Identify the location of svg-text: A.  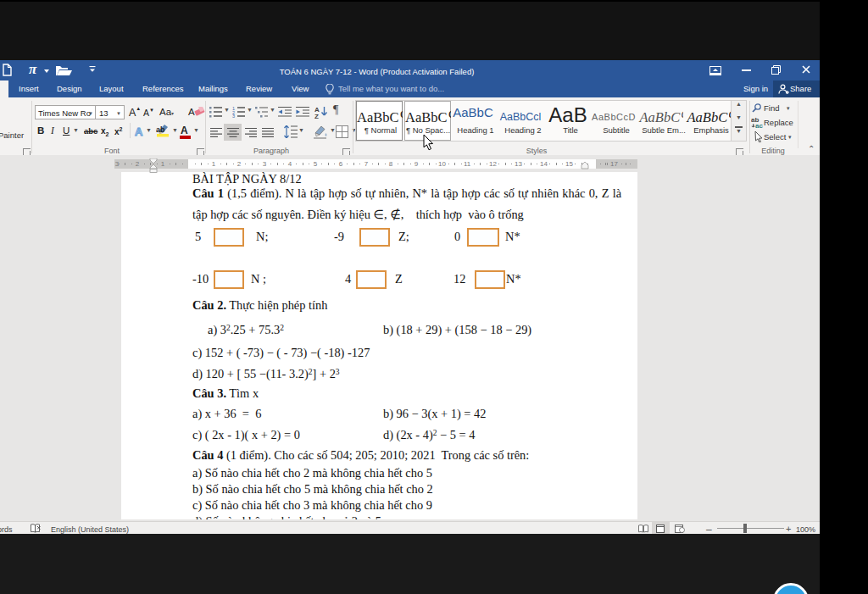
(139, 132).